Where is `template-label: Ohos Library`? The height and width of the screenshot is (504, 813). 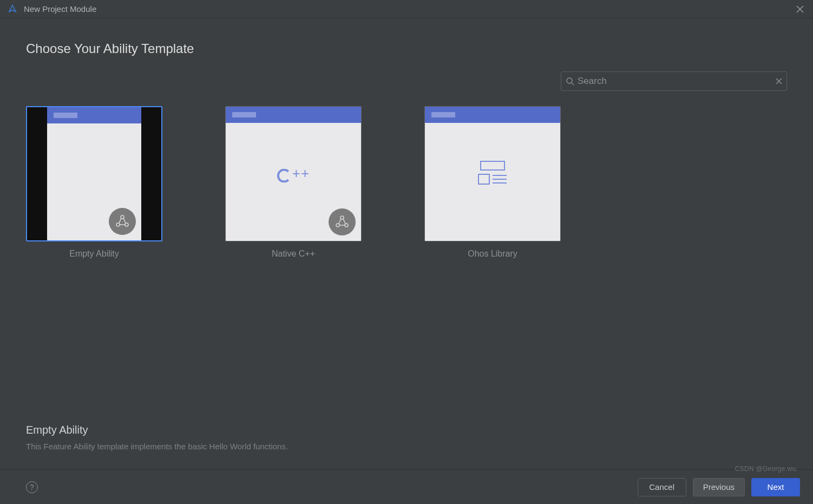
template-label: Ohos Library is located at coordinates (493, 254).